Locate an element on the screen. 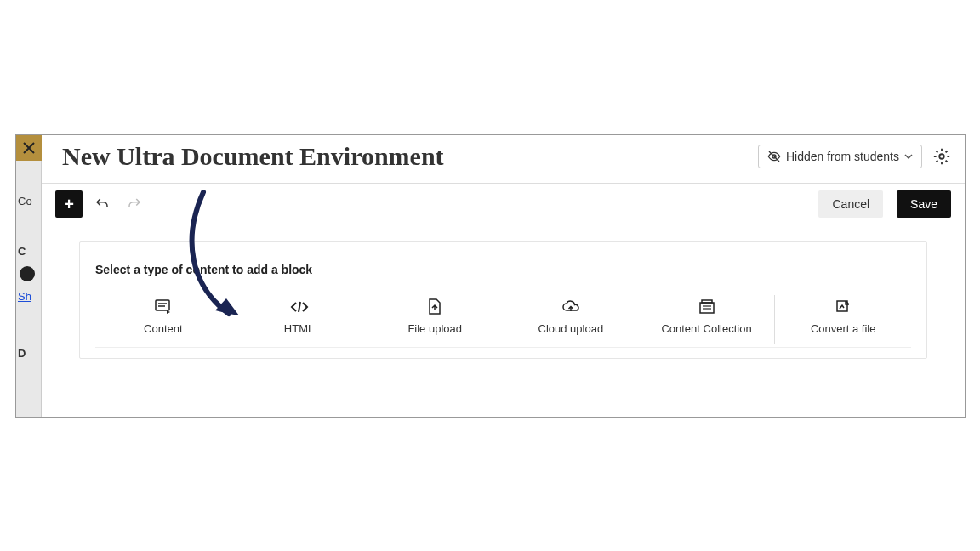 This screenshot has height=551, width=980. content-collection-label: Content Collection is located at coordinates (706, 328).